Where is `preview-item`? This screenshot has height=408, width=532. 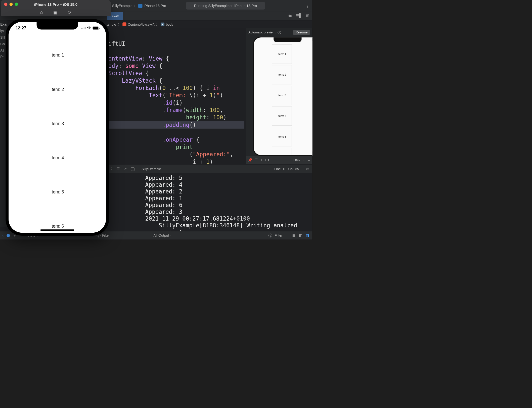
preview-item is located at coordinates (282, 152).